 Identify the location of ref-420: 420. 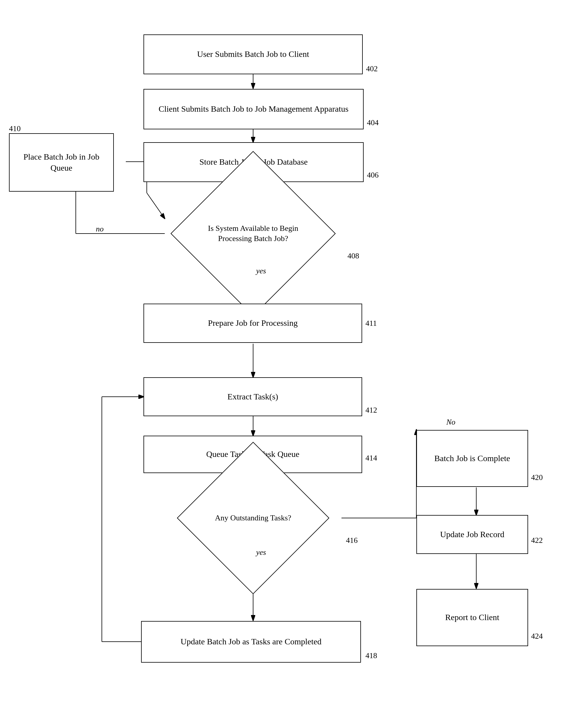
(537, 477).